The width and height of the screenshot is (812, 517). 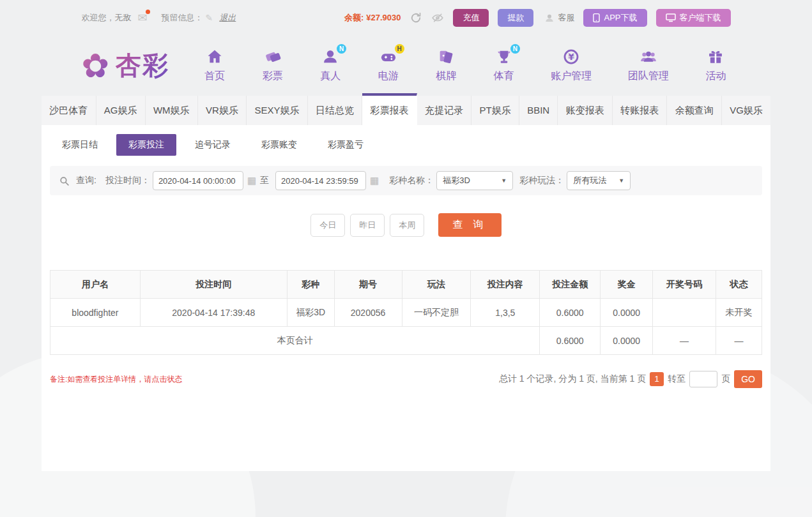 I want to click on page-unit-label: 页, so click(x=726, y=379).